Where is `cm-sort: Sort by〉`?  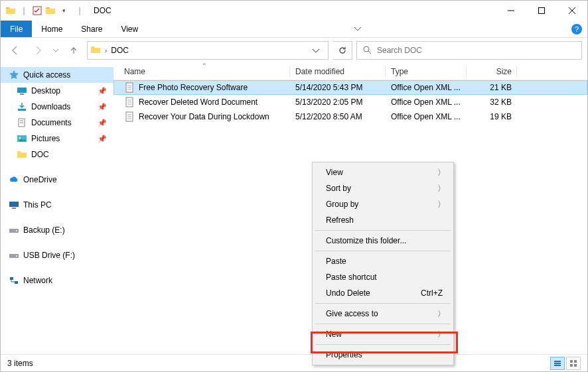
cm-sort: Sort by〉 is located at coordinates (383, 188).